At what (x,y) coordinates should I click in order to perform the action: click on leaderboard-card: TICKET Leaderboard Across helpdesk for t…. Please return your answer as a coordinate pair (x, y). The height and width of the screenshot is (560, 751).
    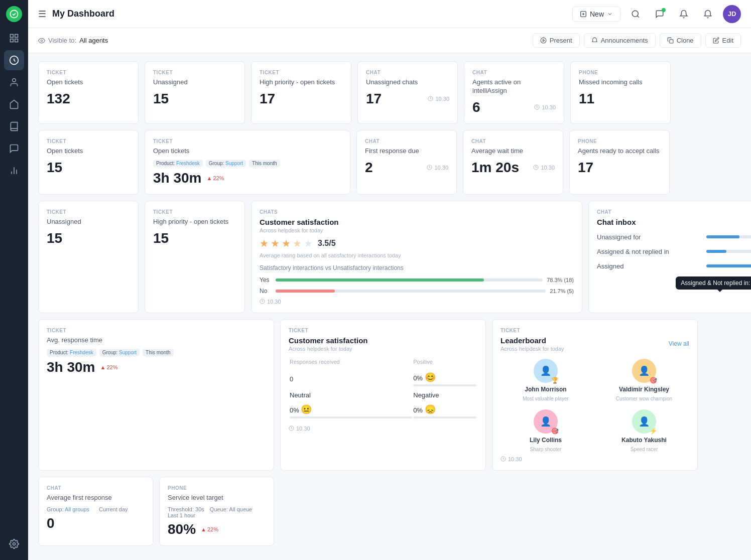
    Looking at the image, I should click on (595, 395).